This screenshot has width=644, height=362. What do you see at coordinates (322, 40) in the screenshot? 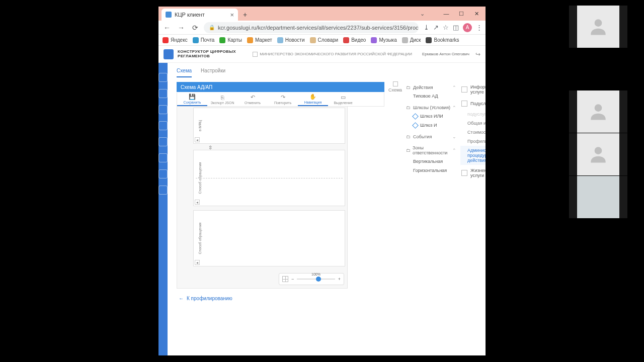
I see `bookmarks-bar: Яндекс Почта Карты Маркет Новости Словар…` at bounding box center [322, 40].